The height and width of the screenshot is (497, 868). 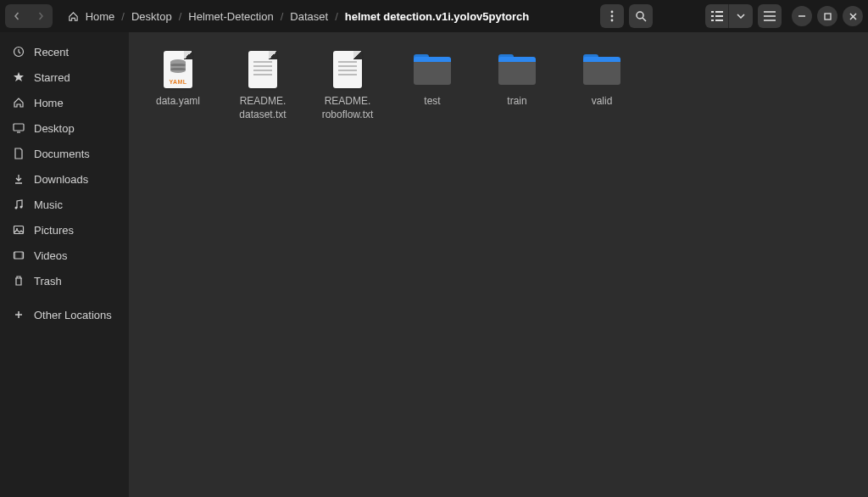 I want to click on sidebar-item-recent: Recent, so click(x=64, y=52).